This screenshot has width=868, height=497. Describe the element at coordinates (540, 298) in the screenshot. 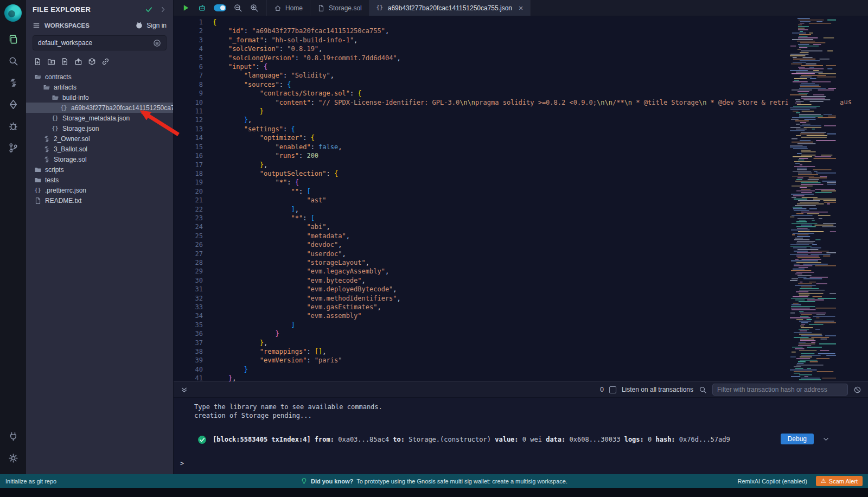

I see `code-line: "evm.methodIdentifiers",` at that location.